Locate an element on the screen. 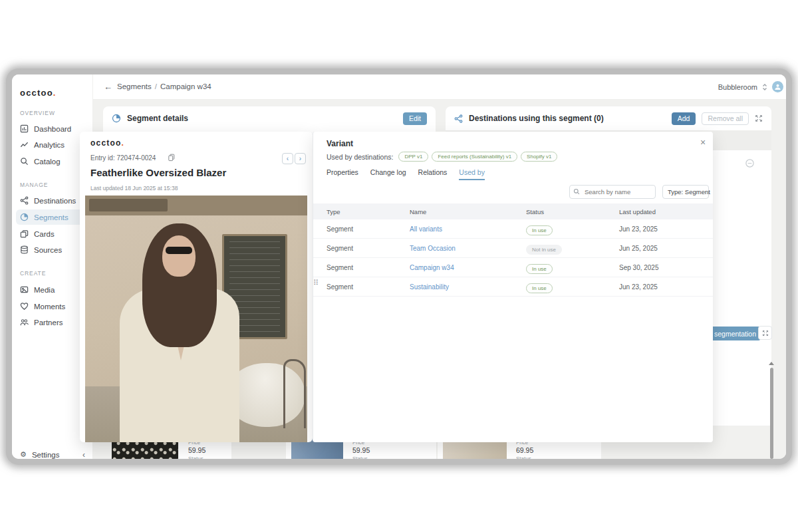  price-value: 59.95 is located at coordinates (361, 450).